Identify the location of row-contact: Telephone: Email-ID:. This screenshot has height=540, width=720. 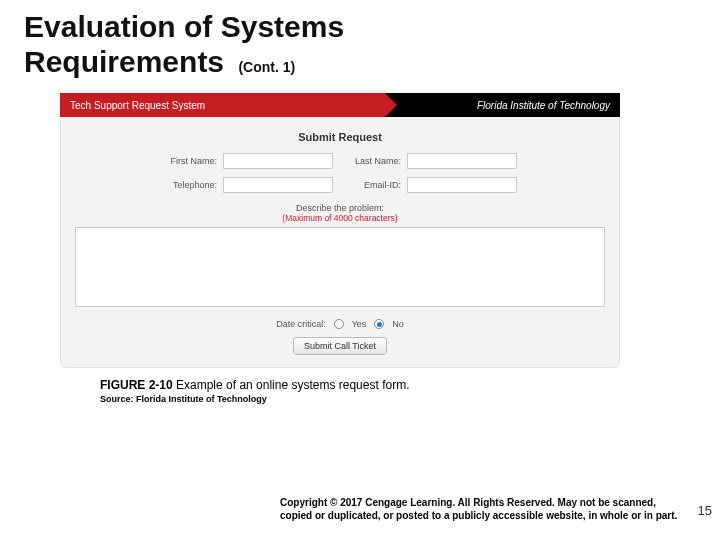
(340, 185).